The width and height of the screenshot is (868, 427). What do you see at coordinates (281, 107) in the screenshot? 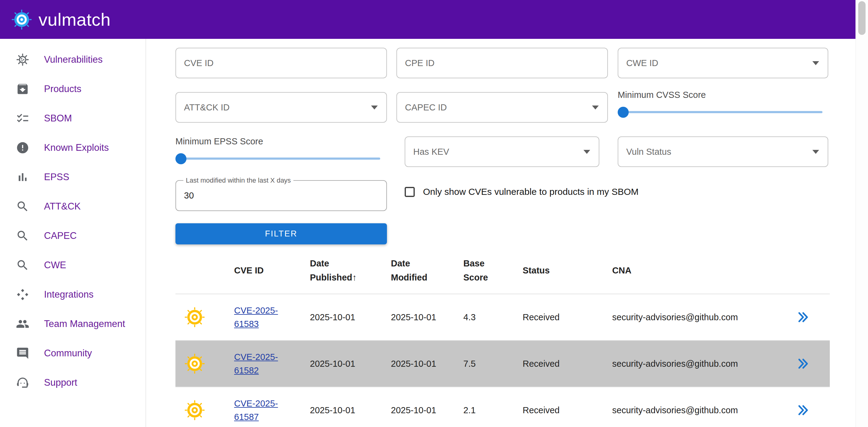
I see `attack-id-select: ATT&CK ID` at bounding box center [281, 107].